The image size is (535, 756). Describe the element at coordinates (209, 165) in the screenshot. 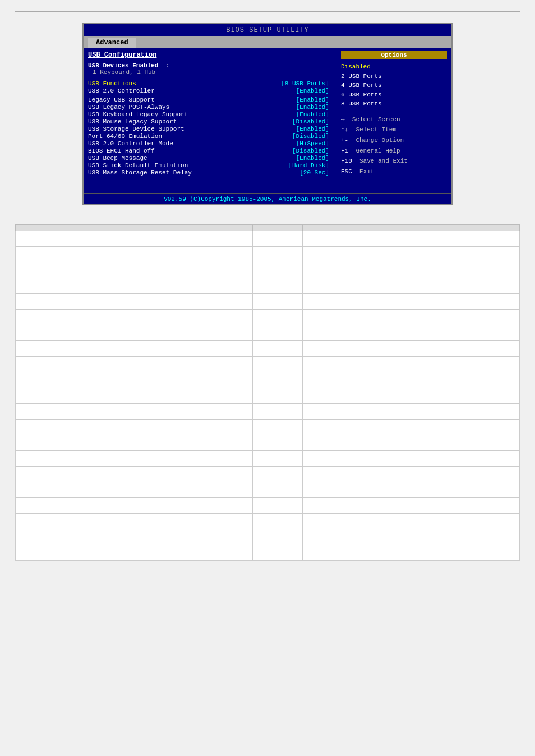

I see `bios-legacy-item-9: USB Stick Default Emulation [Hard Disk]` at that location.